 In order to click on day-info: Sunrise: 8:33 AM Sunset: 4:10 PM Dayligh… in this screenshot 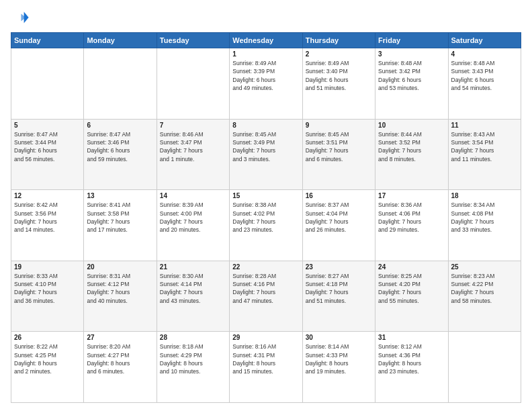, I will do `click(47, 289)`.